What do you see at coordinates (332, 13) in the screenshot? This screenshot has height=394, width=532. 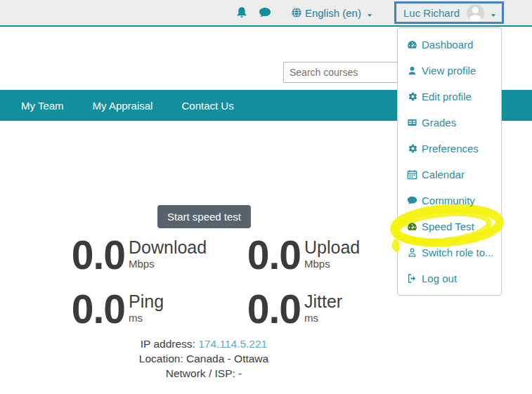 I see `language-selector: English (en)` at bounding box center [332, 13].